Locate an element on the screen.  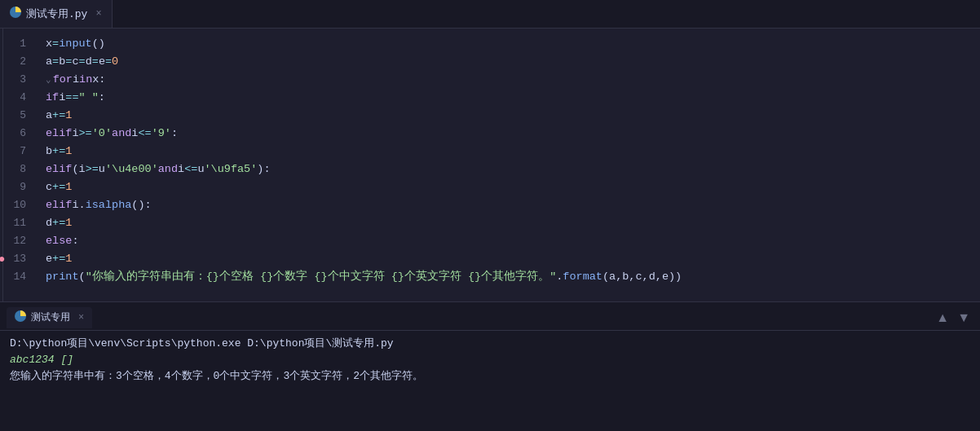
code-line-12: else: is located at coordinates (513, 241).